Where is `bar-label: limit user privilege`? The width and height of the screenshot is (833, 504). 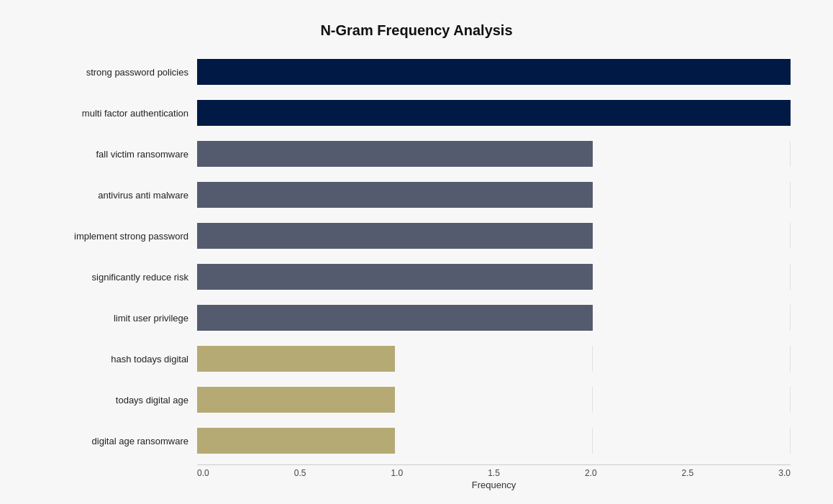 bar-label: limit user privilege is located at coordinates (119, 318).